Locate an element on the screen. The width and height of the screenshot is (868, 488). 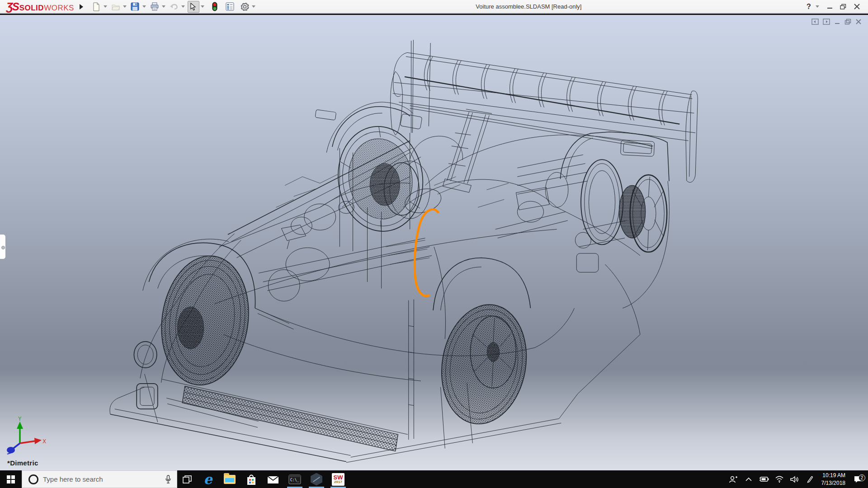
orientation-triad: Y X is located at coordinates (25, 437).